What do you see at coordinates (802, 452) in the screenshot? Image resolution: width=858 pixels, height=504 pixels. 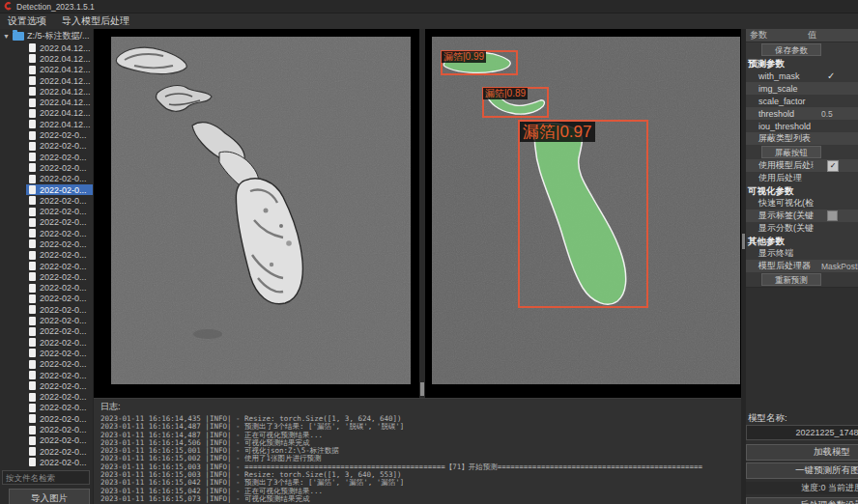 I see `load-model-button: 加载模型` at bounding box center [802, 452].